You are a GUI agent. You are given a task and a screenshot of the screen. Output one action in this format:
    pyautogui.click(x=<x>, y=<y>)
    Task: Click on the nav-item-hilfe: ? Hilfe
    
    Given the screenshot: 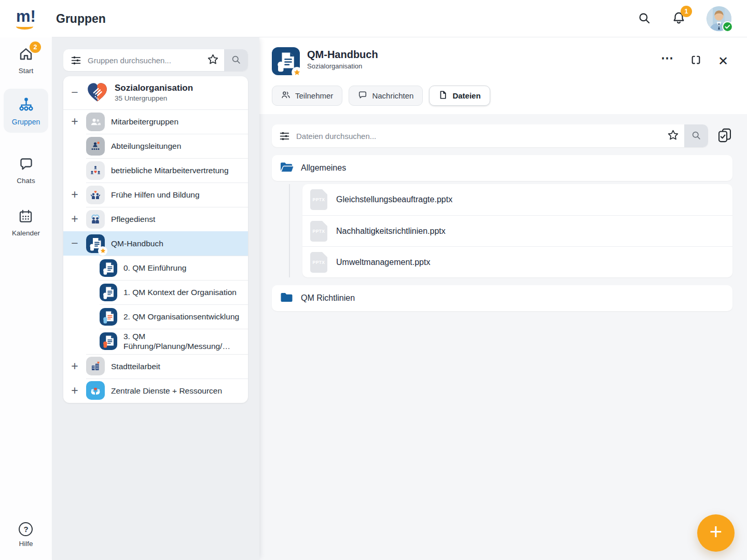 What is the action you would take?
    pyautogui.click(x=26, y=535)
    